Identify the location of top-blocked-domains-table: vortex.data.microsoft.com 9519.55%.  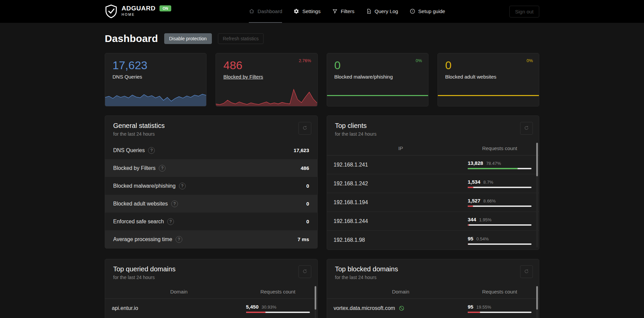
(433, 308).